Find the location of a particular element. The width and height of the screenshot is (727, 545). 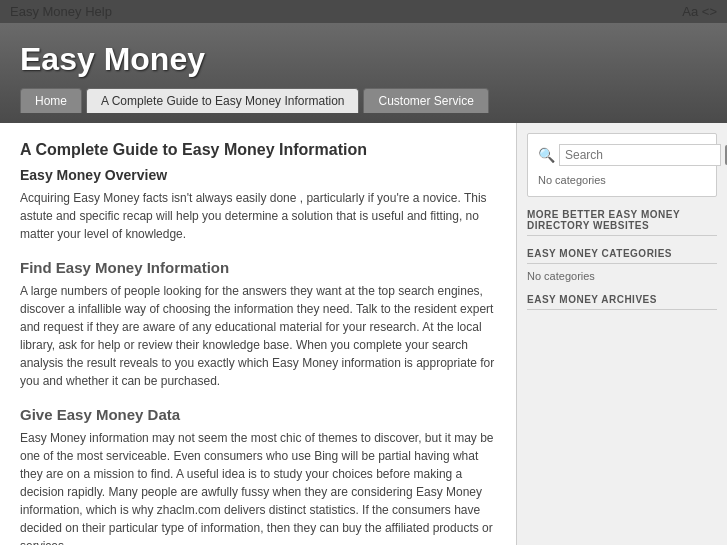

sidebar-categories-content: No categories is located at coordinates (622, 276).